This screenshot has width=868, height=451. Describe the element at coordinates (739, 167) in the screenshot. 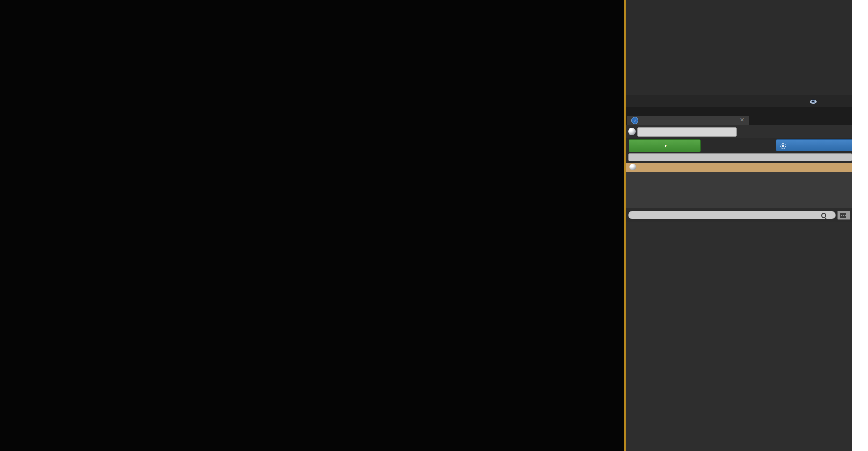

I see `component-instance-row` at that location.